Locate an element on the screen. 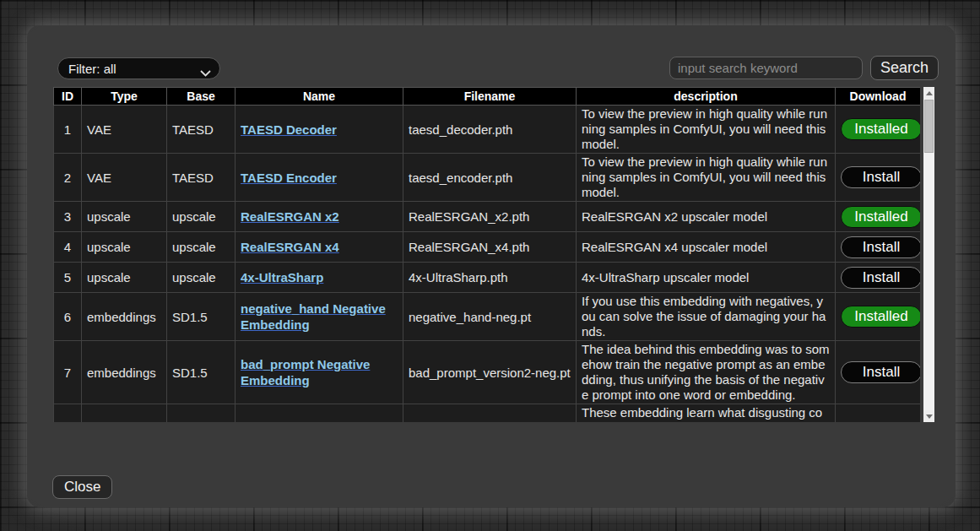 The width and height of the screenshot is (980, 531). cell-id: 5 is located at coordinates (68, 278).